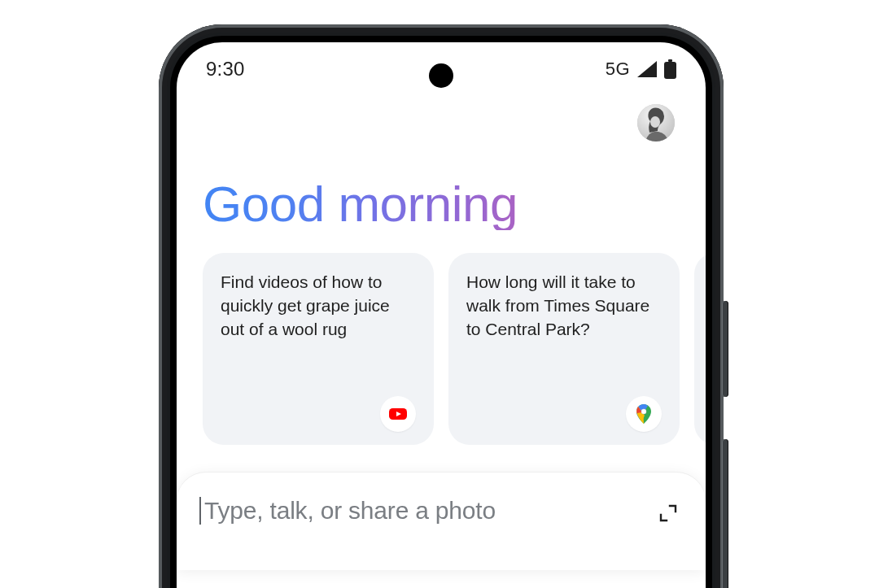 Image resolution: width=879 pixels, height=588 pixels. Describe the element at coordinates (725, 514) in the screenshot. I see `hardware-volume-button` at that location.